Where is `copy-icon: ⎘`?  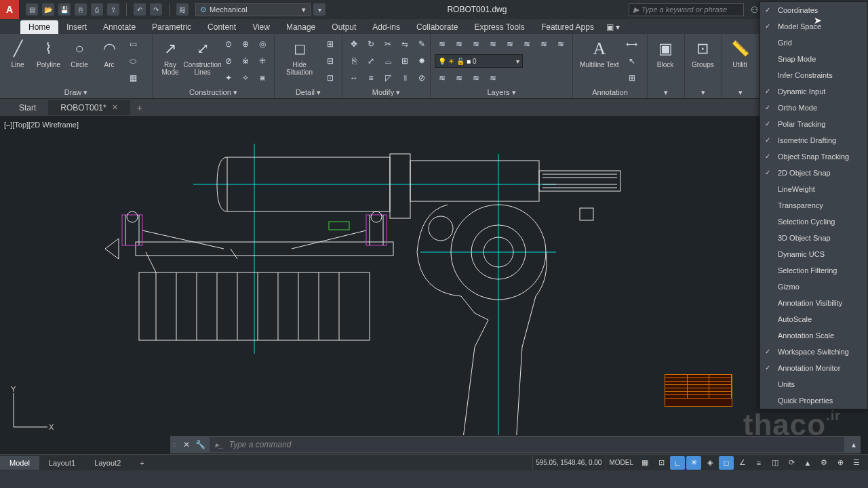 copy-icon: ⎘ is located at coordinates (354, 61).